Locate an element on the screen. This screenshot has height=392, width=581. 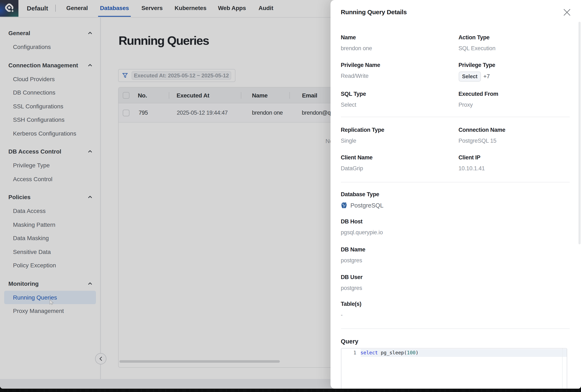
field-label: Table(s) is located at coordinates (455, 304).